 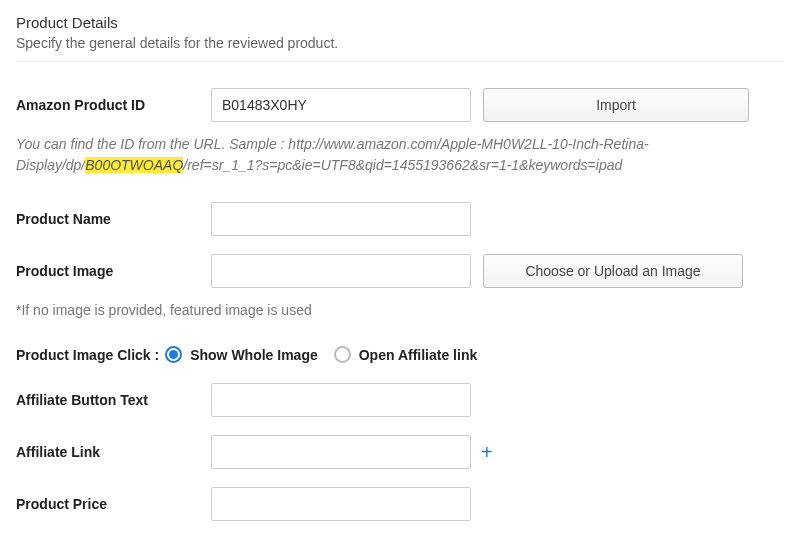 What do you see at coordinates (400, 310) in the screenshot?
I see `no-image-note: *If no image is provided, featured image…` at bounding box center [400, 310].